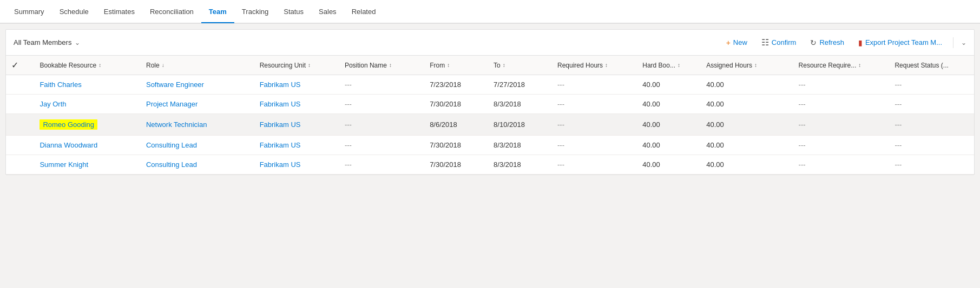  I want to click on header-position: Position Name ↕, so click(382, 65).